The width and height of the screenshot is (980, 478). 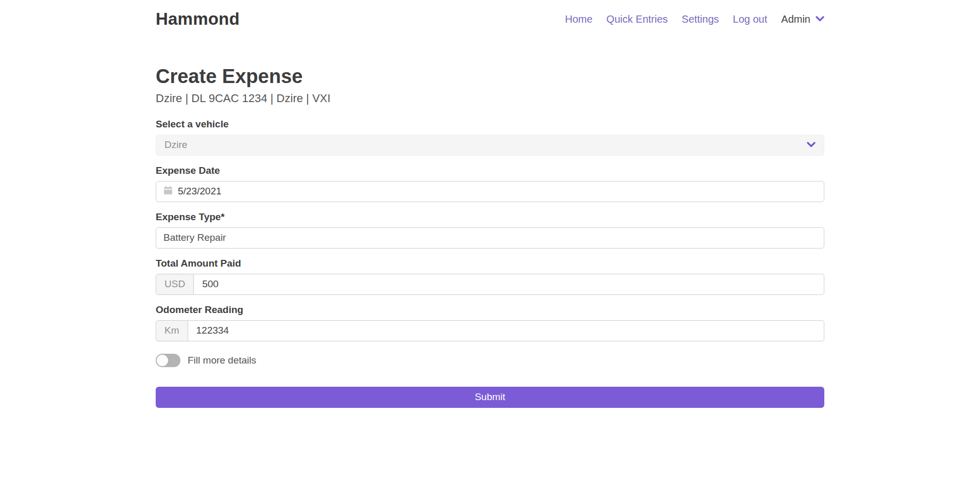 I want to click on total-amount-label: Total Amount Paid, so click(x=490, y=263).